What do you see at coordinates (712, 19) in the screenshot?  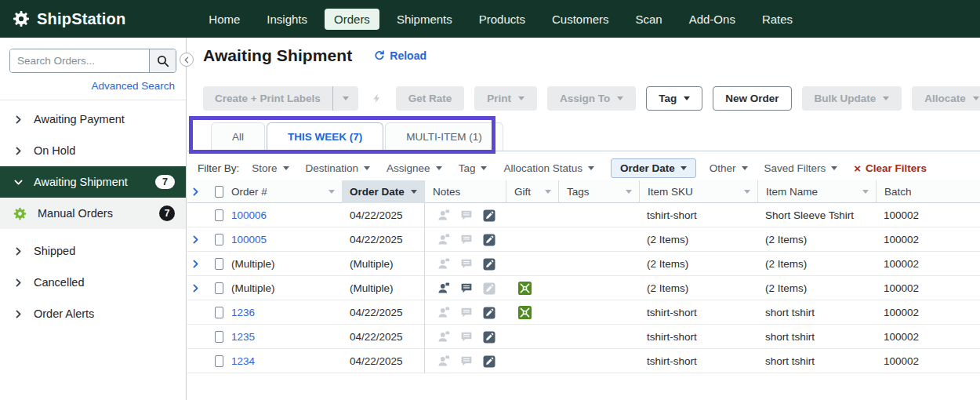 I see `nav-item-add-ons: Add-Ons` at bounding box center [712, 19].